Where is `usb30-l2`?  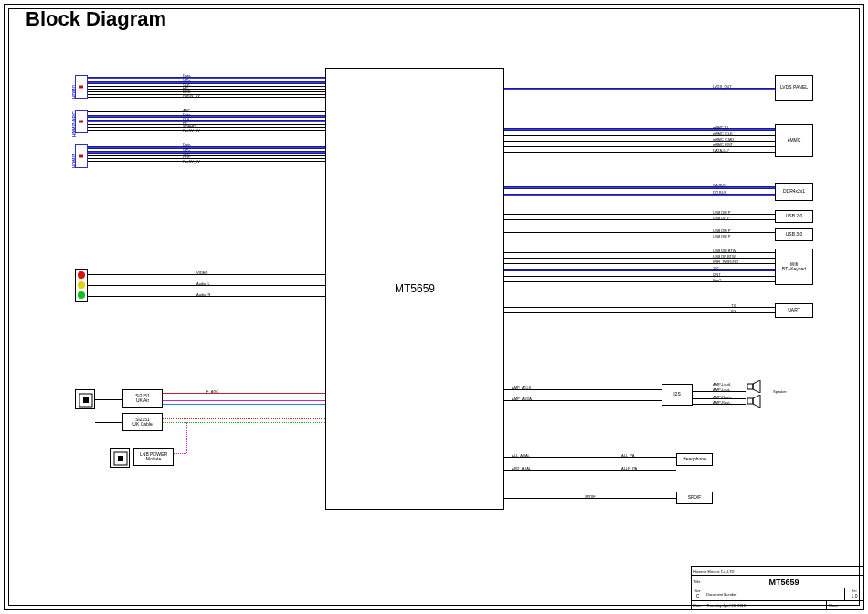
usb30-l2 is located at coordinates (640, 238).